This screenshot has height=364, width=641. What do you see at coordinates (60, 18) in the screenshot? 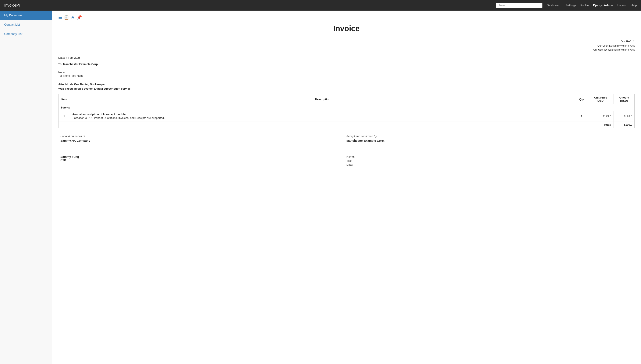
I see `list-icon: ☰` at bounding box center [60, 18].